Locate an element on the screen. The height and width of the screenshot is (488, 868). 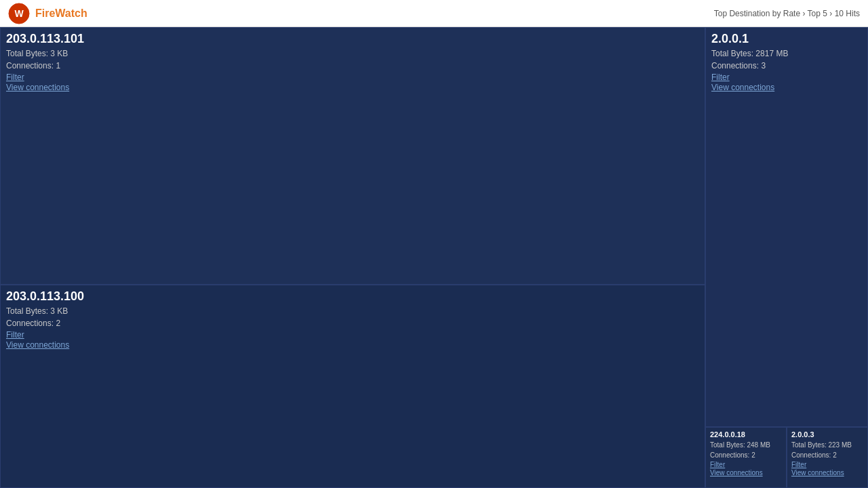
tile-top-left-ip: 203.0.113.101 is located at coordinates (353, 39).